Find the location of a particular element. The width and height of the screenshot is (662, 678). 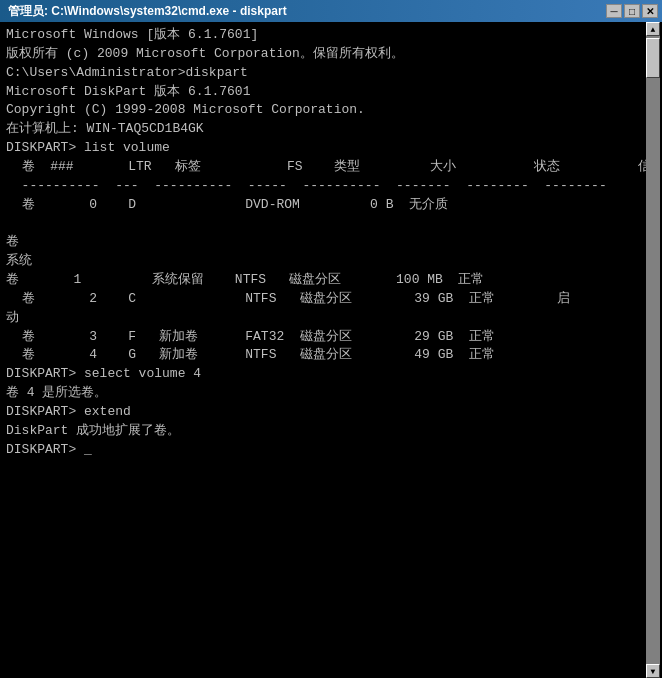

console-line: DISKPART> list volume is located at coordinates (323, 148).